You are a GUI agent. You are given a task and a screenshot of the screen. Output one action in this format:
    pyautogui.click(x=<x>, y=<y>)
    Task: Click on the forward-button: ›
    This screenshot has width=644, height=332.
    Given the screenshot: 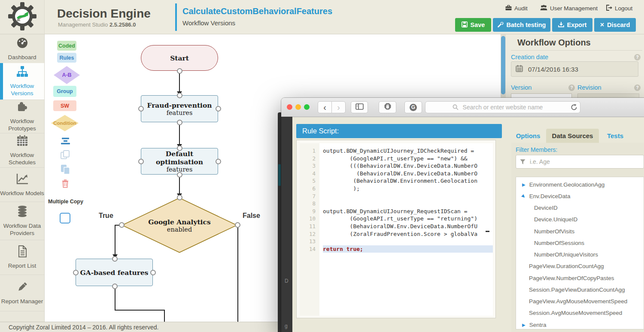 What is the action you would take?
    pyautogui.click(x=338, y=107)
    